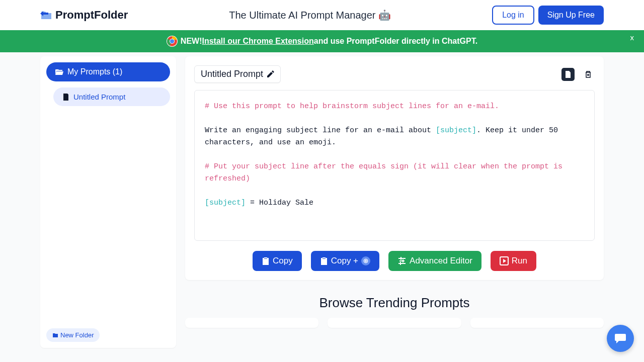 The width and height of the screenshot is (644, 362). Describe the element at coordinates (435, 261) in the screenshot. I see `advanced-editor-button: Advanced Editor` at that location.